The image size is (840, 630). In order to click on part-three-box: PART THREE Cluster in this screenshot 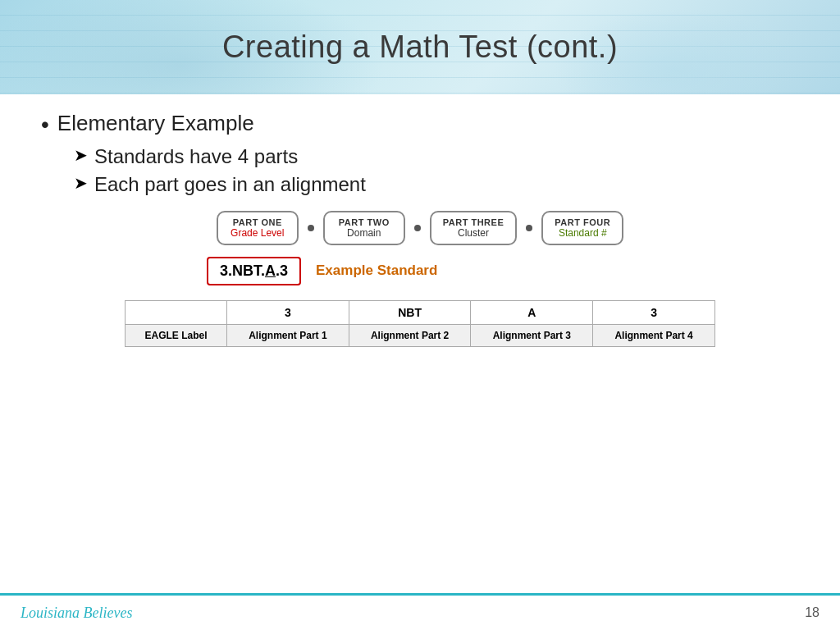, I will do `click(473, 228)`.